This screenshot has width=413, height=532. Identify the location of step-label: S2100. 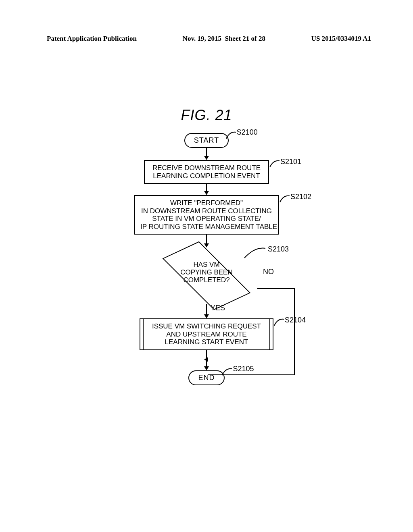
(247, 132).